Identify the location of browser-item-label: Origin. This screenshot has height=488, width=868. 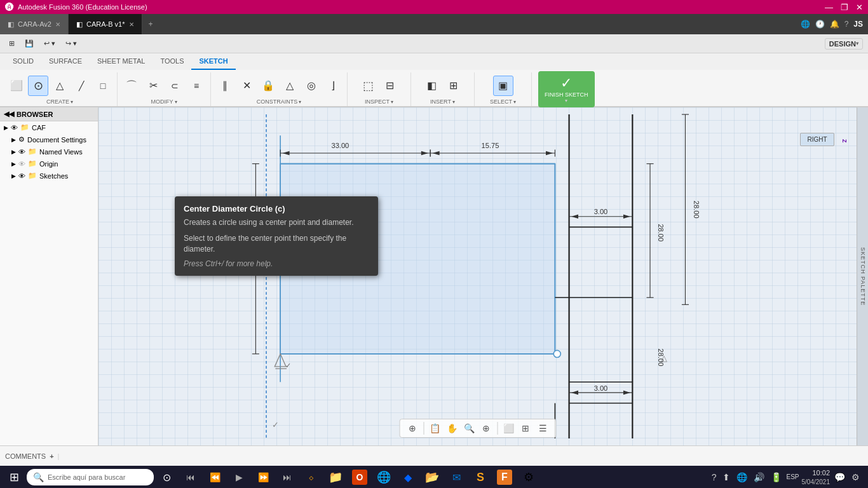
(48, 164).